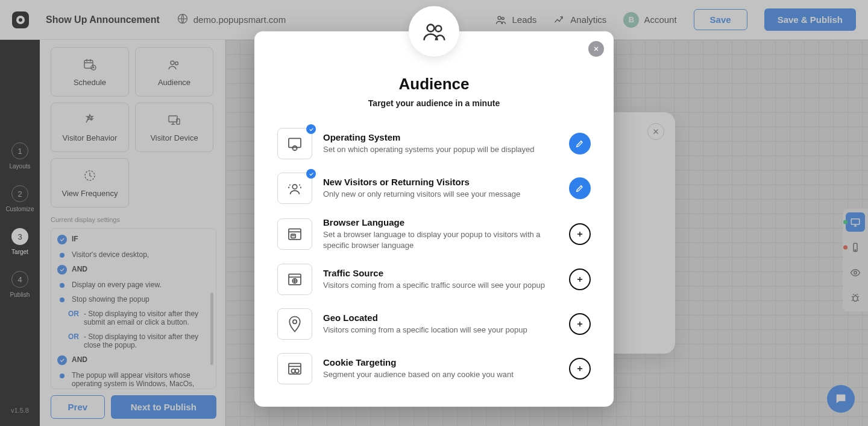 Image resolution: width=868 pixels, height=426 pixels. Describe the element at coordinates (441, 150) in the screenshot. I see `option-desc: Set on which operating systems your popu…` at that location.